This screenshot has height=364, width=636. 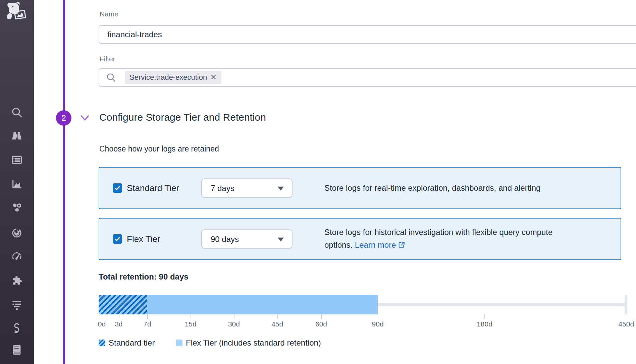 What do you see at coordinates (64, 118) in the screenshot?
I see `step-number: 2` at bounding box center [64, 118].